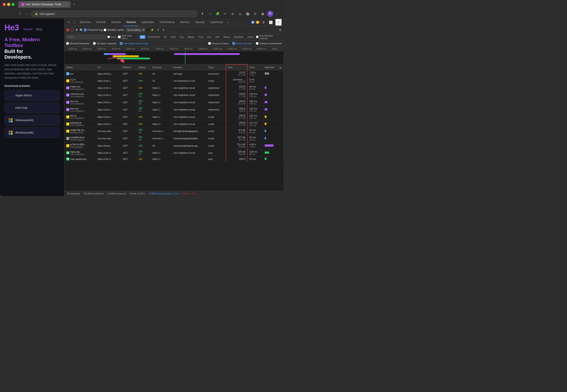 The width and height of the screenshot is (567, 392). Describe the element at coordinates (227, 37) in the screenshot. I see `filter-type-wasm: Wasm` at that location.